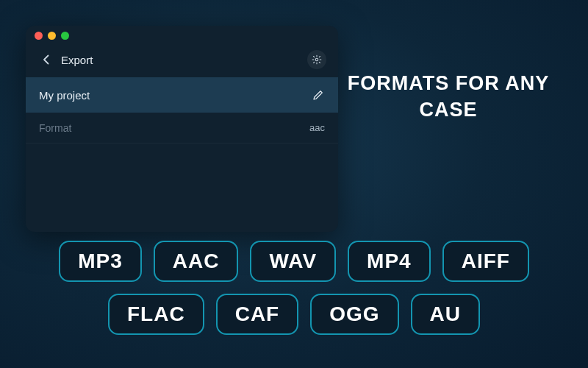 The width and height of the screenshot is (588, 368). I want to click on pill-row-2: FLAC CAF OGG AU, so click(294, 314).